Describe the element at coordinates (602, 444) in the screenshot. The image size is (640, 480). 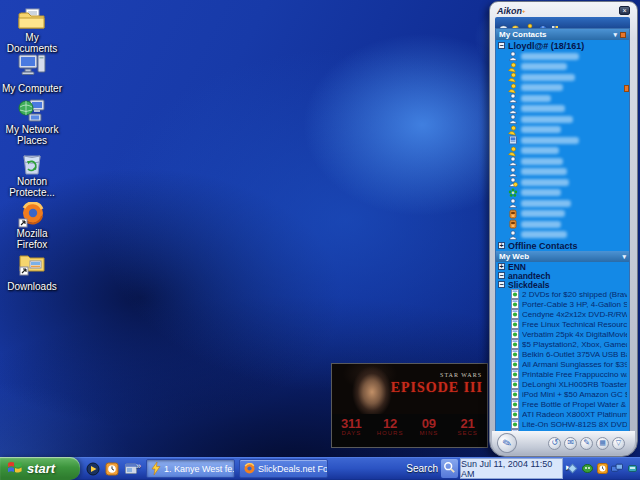
I see `windows-icon: ▦` at that location.